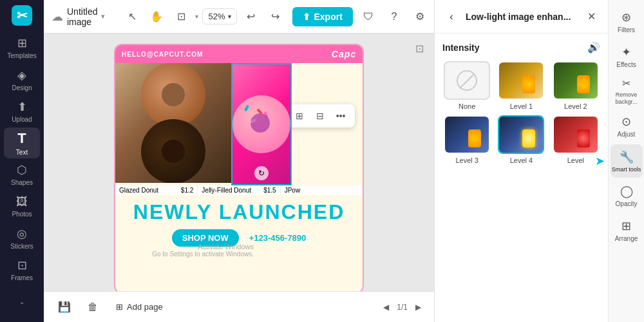 The image size is (644, 322). Describe the element at coordinates (451, 17) in the screenshot. I see `panel-back-btn: ‹` at that location.